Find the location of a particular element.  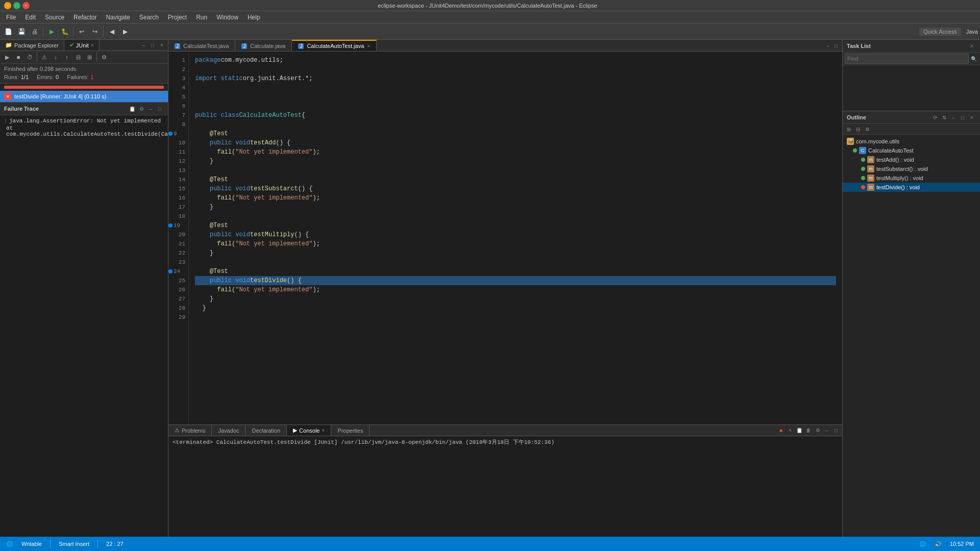

tab-declaration: Declaration is located at coordinates (266, 431).